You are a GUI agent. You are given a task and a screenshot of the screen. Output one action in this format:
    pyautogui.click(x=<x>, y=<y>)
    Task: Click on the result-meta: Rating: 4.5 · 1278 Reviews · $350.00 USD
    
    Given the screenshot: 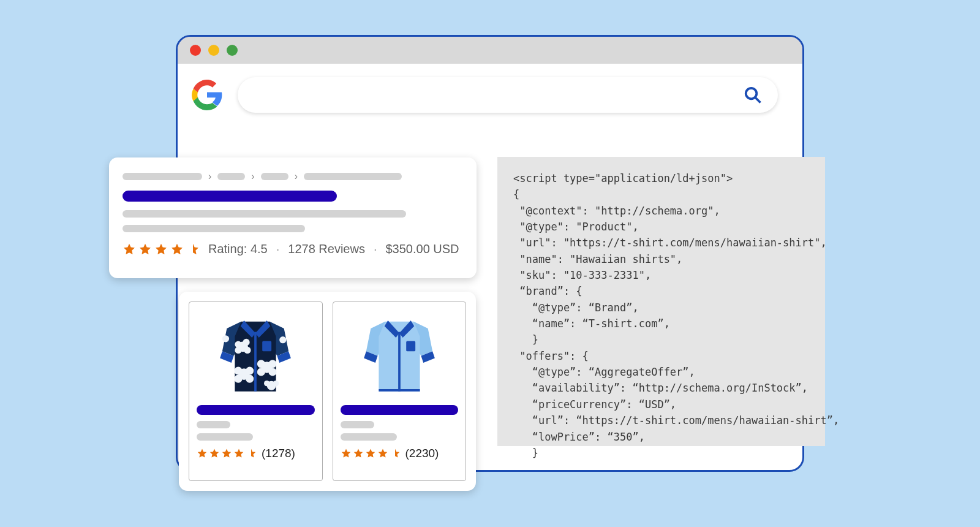 What is the action you would take?
    pyautogui.click(x=293, y=249)
    